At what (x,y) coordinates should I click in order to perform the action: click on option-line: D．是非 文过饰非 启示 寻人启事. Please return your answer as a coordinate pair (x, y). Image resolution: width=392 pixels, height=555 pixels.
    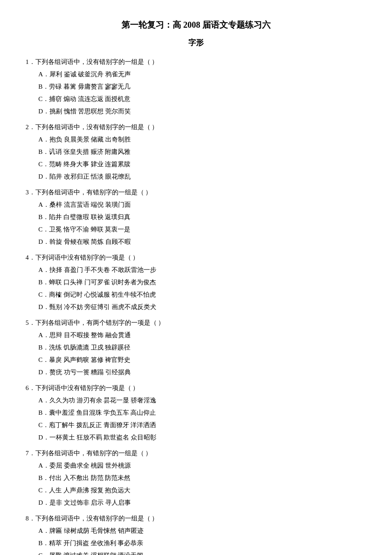
    Looking at the image, I should click on (202, 503).